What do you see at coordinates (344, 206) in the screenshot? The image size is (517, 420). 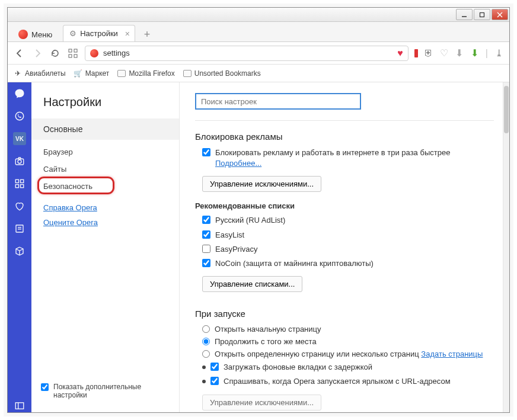 I see `recommended-lists-title: Рекомендованные списки` at bounding box center [344, 206].